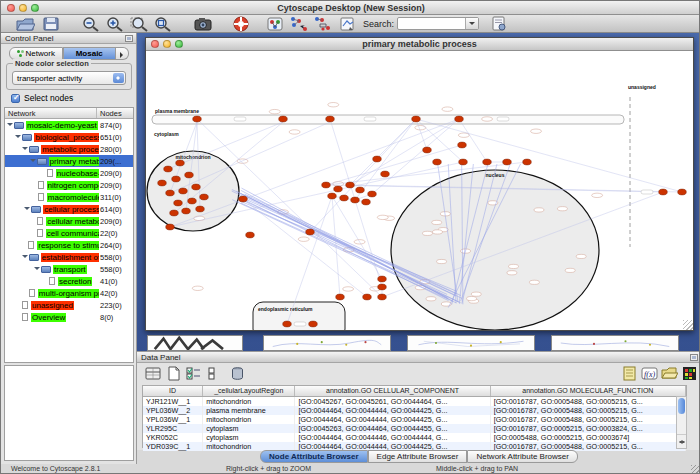  I want to click on zoom-out-button, so click(91, 24).